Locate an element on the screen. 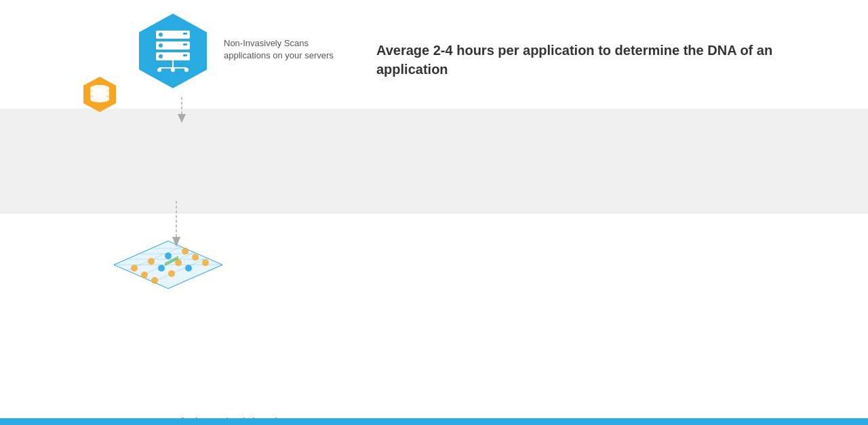 This screenshot has width=868, height=425. server-label: Non-Invasively Scans applications on you… is located at coordinates (279, 50).